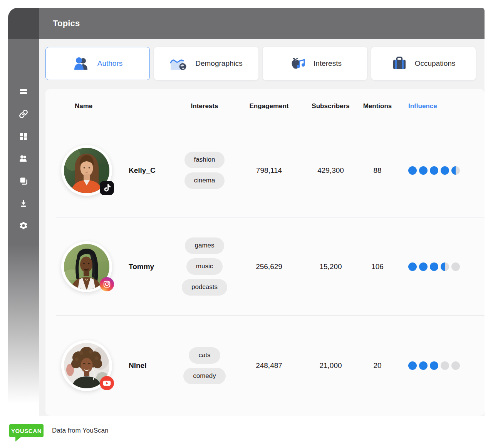 This screenshot has width=493, height=448. What do you see at coordinates (205, 181) in the screenshot?
I see `interest-tag: cinema` at bounding box center [205, 181].